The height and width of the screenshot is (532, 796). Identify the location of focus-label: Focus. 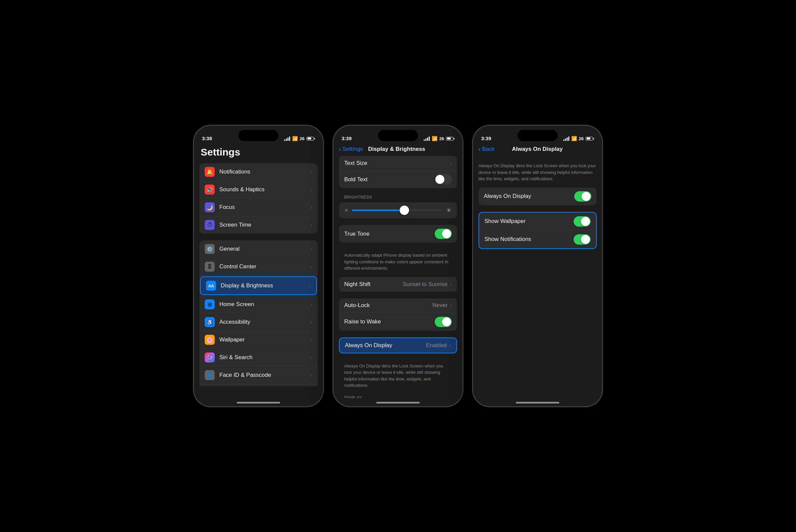
(265, 207).